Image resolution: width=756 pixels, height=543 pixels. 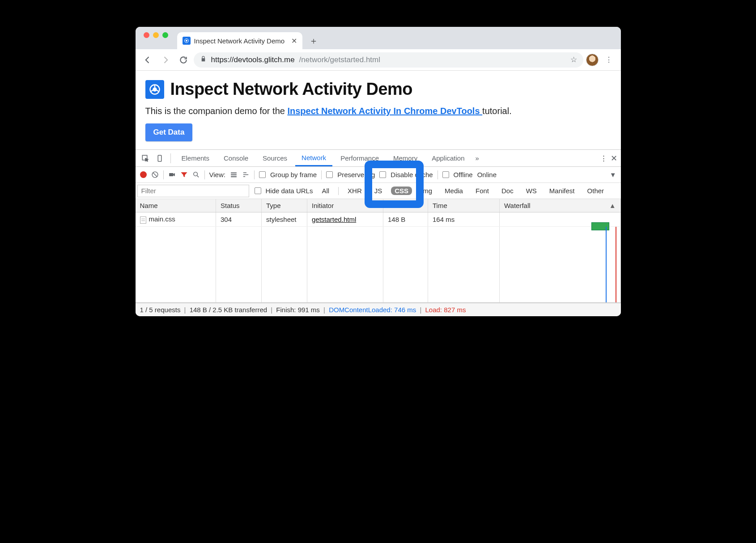 I want to click on url-path: /network/getstarted.html, so click(x=340, y=60).